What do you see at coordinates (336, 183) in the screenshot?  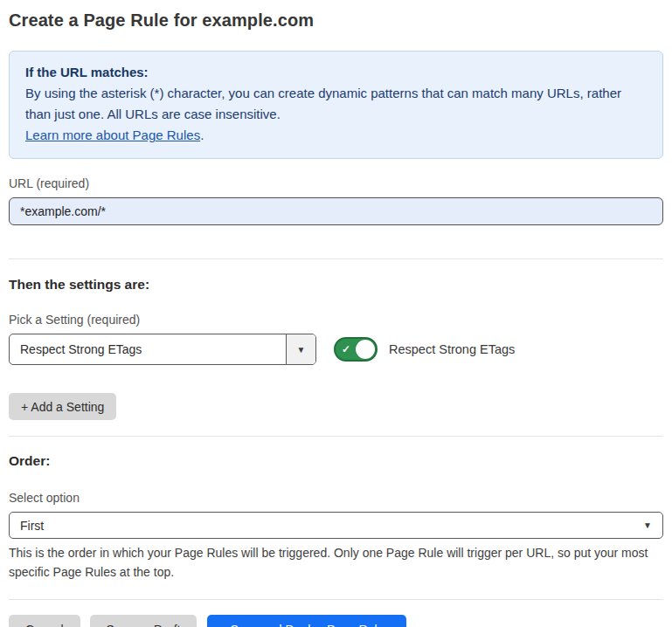 I see `url-field-label: URL (required)` at bounding box center [336, 183].